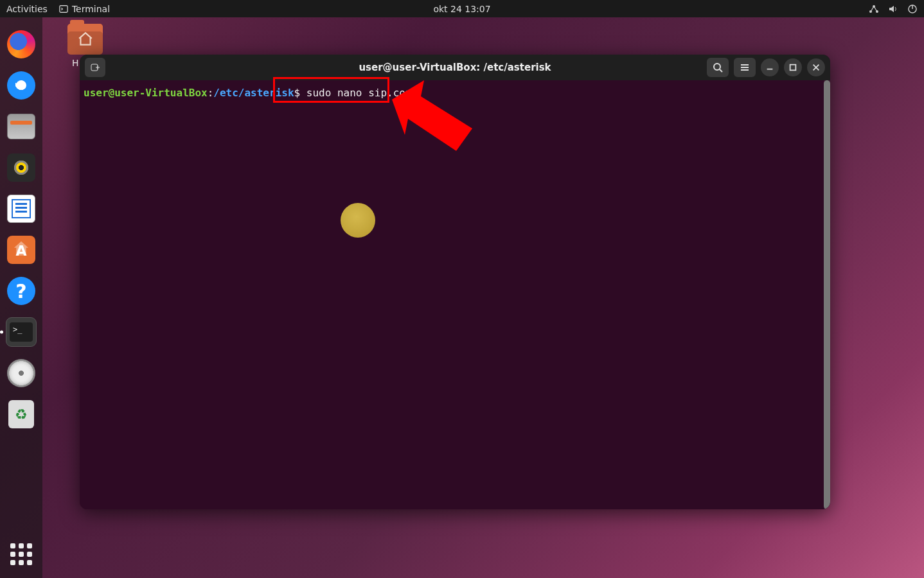  Describe the element at coordinates (21, 414) in the screenshot. I see `trash-icon` at that location.